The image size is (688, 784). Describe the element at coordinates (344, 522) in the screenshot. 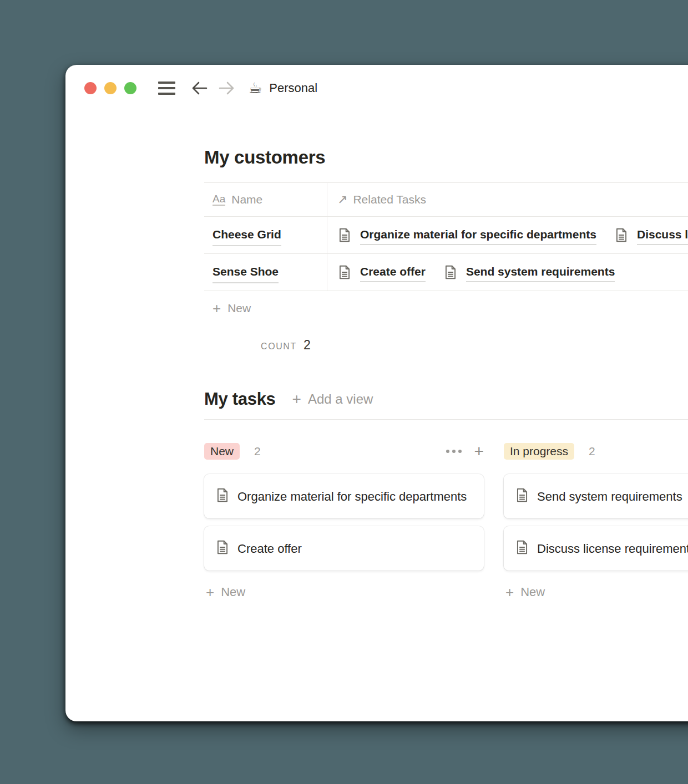

I see `kanban-cards: Organize material for specific departmen…` at that location.